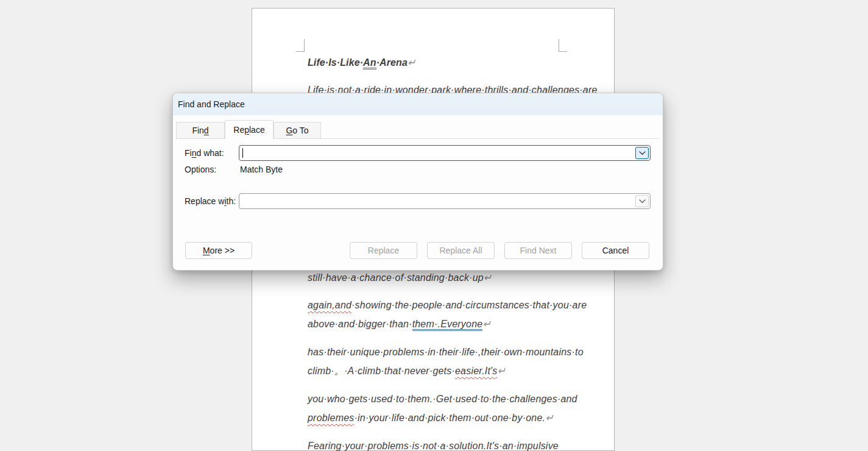 This screenshot has width=868, height=451. I want to click on text-run: above·and·bigger·than·, so click(360, 324).